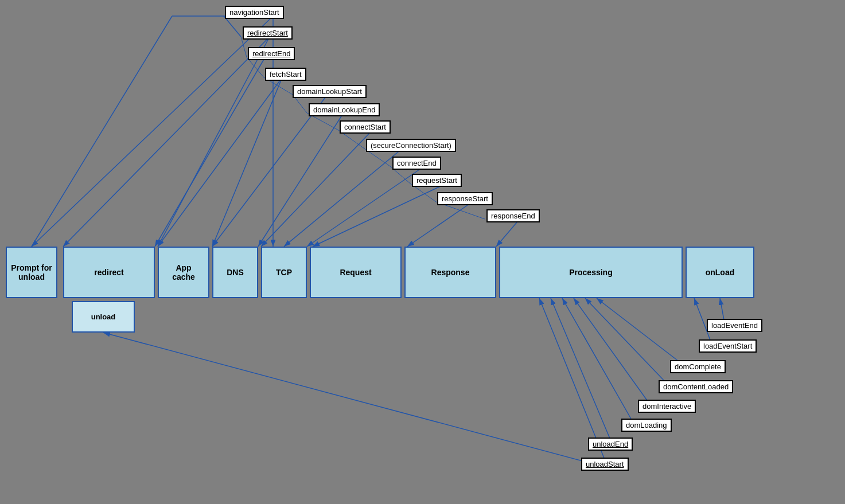 The height and width of the screenshot is (504, 845). What do you see at coordinates (610, 444) in the screenshot?
I see `unload-end-label: unloadEnd` at bounding box center [610, 444].